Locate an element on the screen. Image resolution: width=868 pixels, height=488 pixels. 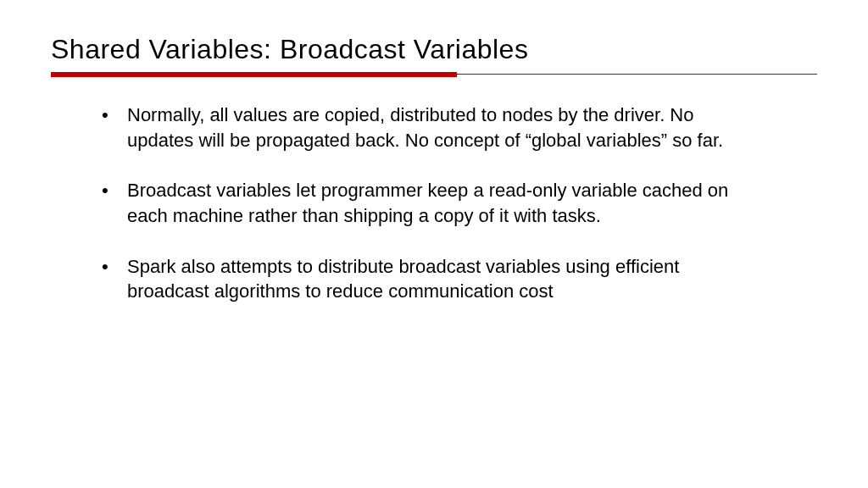
rule-thick is located at coordinates (254, 75).